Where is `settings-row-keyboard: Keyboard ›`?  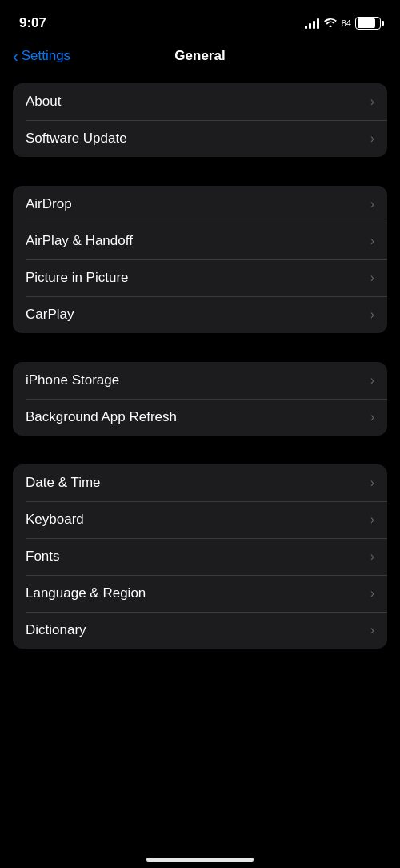 settings-row-keyboard: Keyboard › is located at coordinates (200, 520).